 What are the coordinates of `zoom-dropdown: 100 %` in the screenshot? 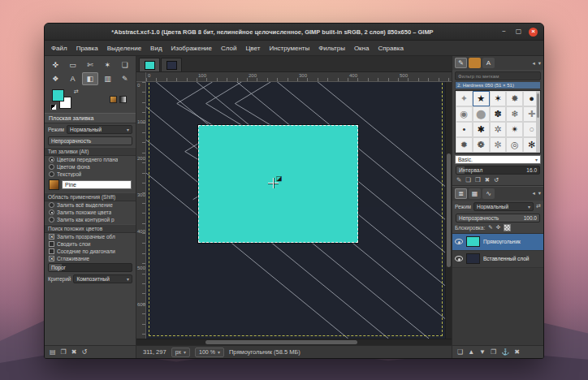 It's located at (210, 352).